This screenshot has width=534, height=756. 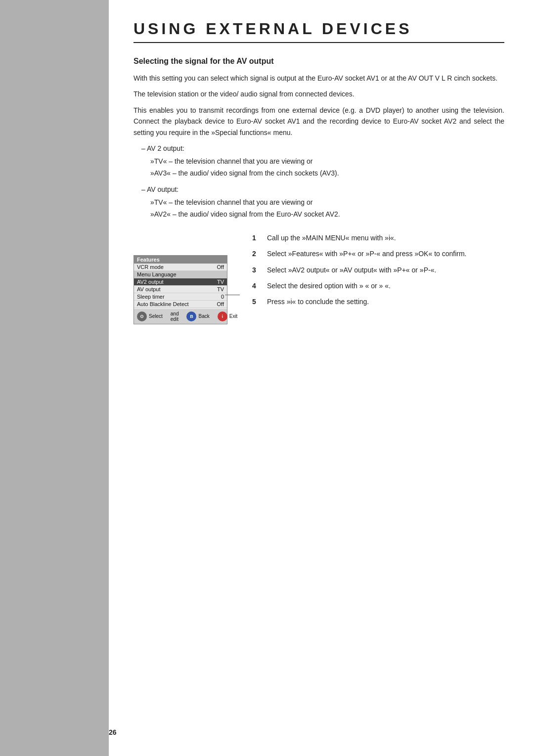 What do you see at coordinates (180, 316) in the screenshot?
I see `menu-footer: ⊙ Select and edit B Back i Exit` at bounding box center [180, 316].